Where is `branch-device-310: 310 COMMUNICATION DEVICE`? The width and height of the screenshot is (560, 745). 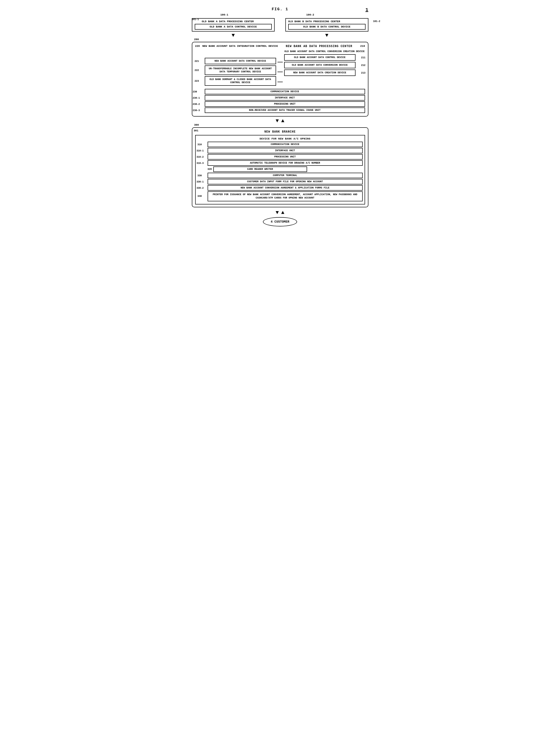 branch-device-310: 310 COMMUNICATION DEVICE is located at coordinates (285, 144).